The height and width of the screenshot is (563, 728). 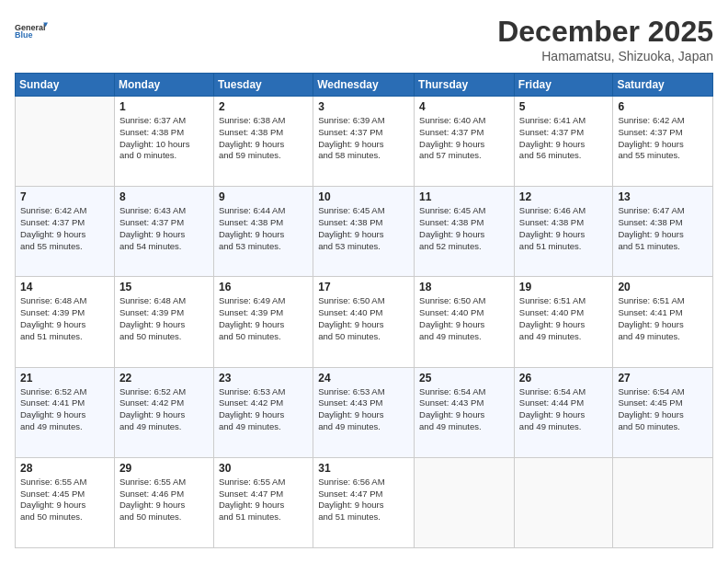 I want to click on day-cell: 13Sunrise: 6:47 AM Sunset: 4:38 PM Dayli…, so click(x=664, y=232).